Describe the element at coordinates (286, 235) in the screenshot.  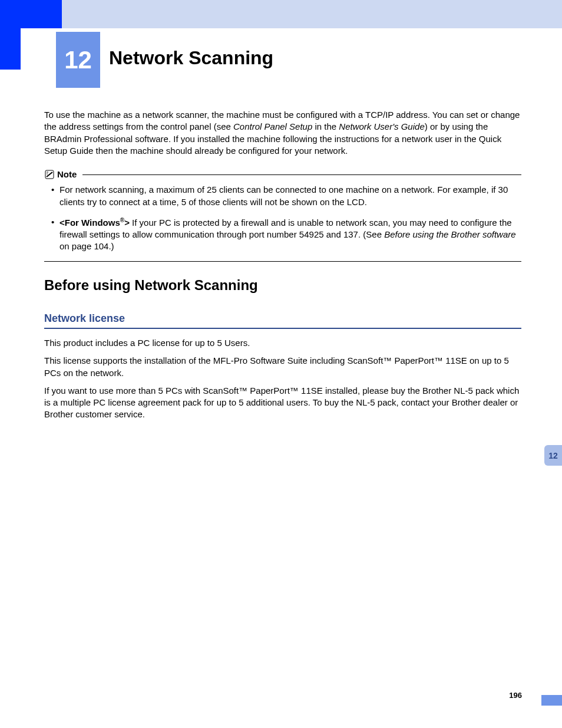
I see `note-item-2: <For Windows®> If your PC is protected b…` at that location.